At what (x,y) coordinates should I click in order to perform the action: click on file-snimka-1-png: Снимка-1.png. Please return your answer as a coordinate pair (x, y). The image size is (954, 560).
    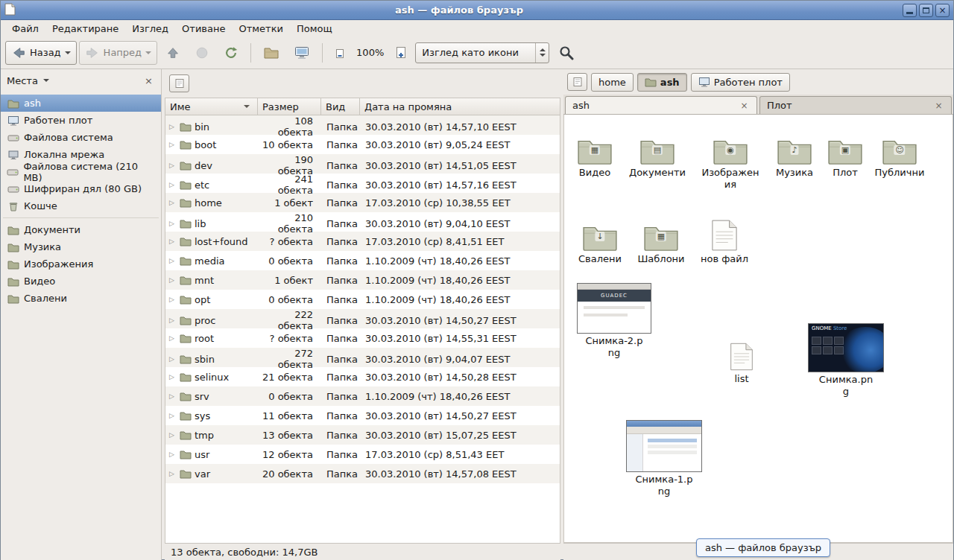
    Looking at the image, I should click on (664, 459).